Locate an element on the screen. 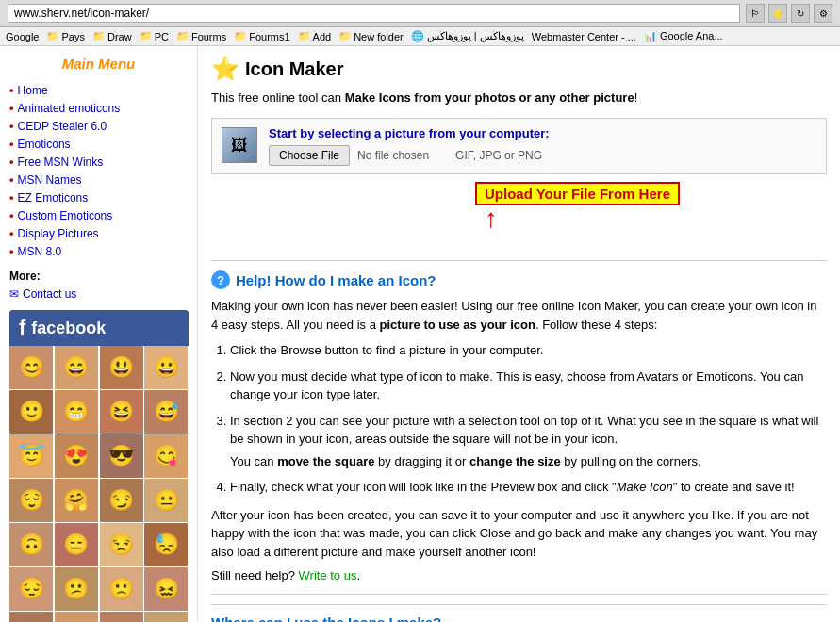 The height and width of the screenshot is (622, 840). still-need-text: Still need help? Write to us. is located at coordinates (519, 575).